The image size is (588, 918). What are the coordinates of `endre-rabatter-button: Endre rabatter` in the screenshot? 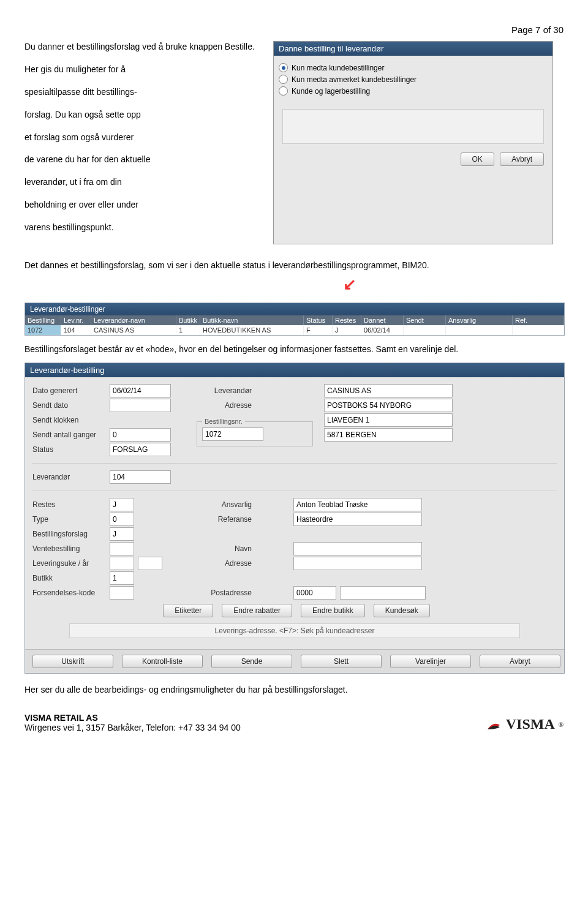 It's located at (257, 611).